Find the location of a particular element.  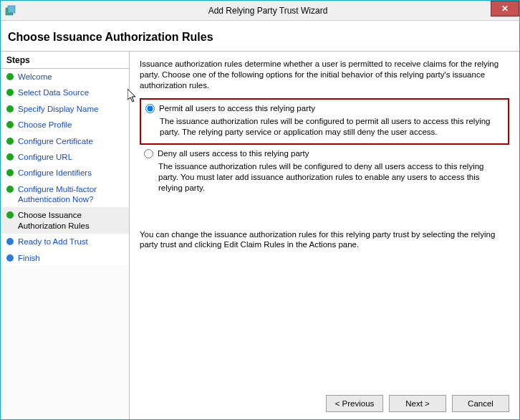

option-deny-label: Deny all users access to this relying pa… is located at coordinates (233, 153).